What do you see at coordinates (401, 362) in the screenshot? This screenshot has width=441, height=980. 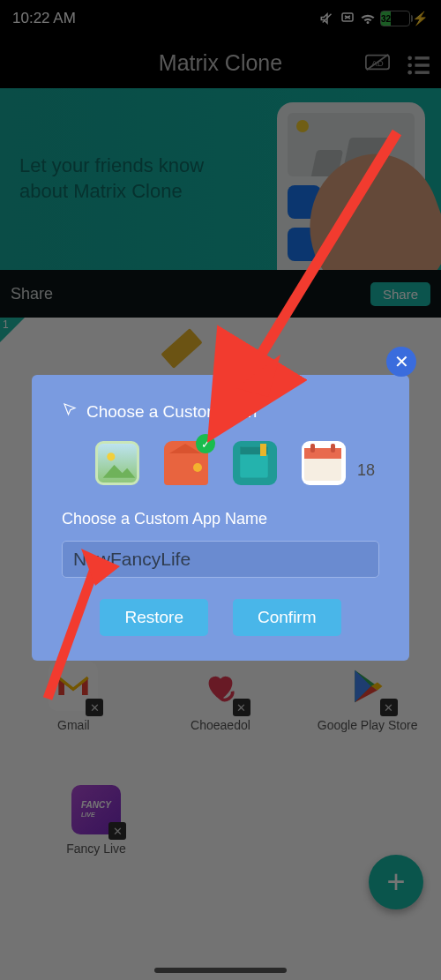 I see `close-button: ✕` at bounding box center [401, 362].